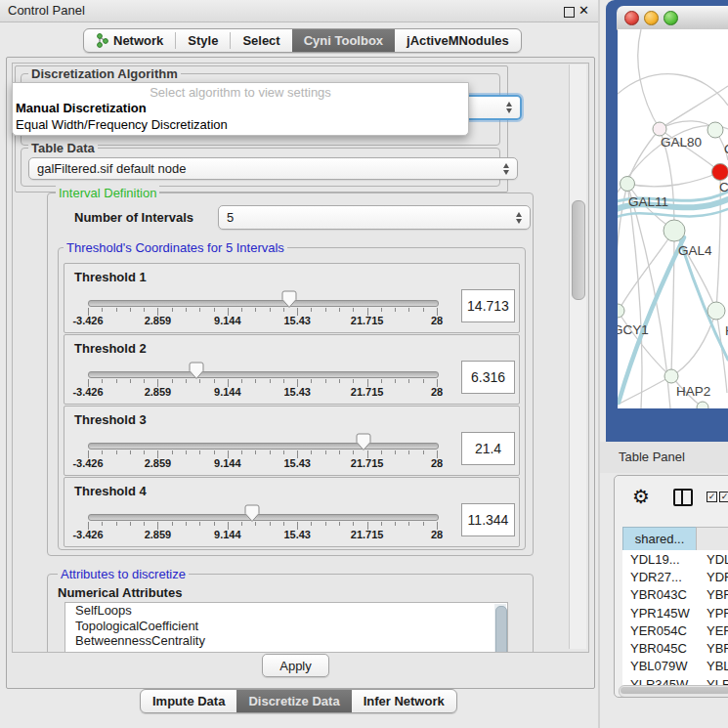  Describe the element at coordinates (651, 18) in the screenshot. I see `minimize-traffic-light` at that location.